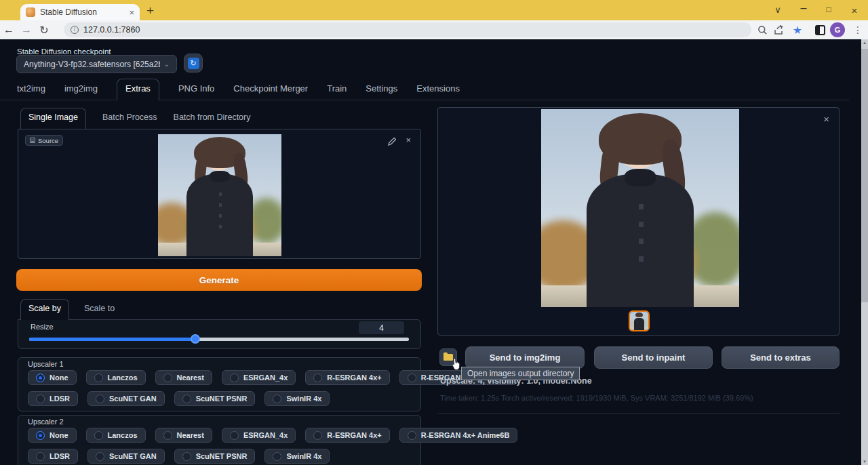 The width and height of the screenshot is (868, 465). I want to click on upscaler2-option-scunet-psnr: ScuNET PSNR, so click(215, 456).